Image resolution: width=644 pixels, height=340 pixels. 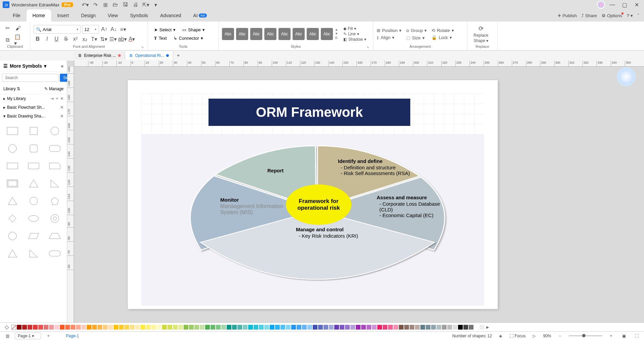 What do you see at coordinates (38, 39) in the screenshot?
I see `bold-button: B` at bounding box center [38, 39].